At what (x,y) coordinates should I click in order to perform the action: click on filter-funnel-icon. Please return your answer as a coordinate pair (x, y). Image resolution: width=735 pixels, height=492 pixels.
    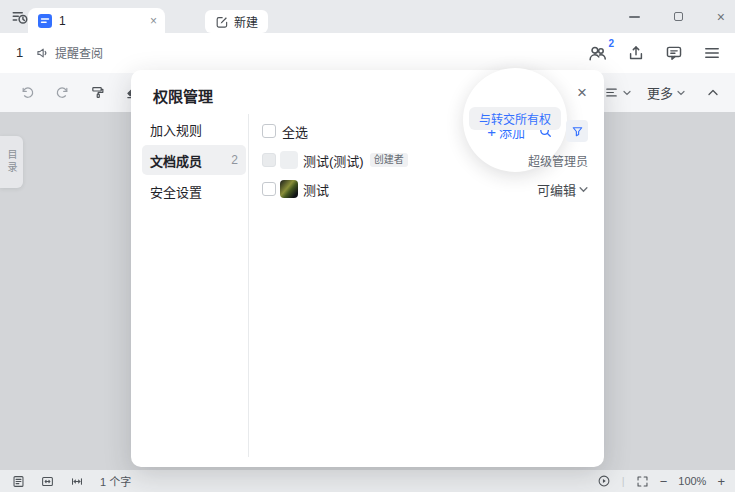
    Looking at the image, I should click on (578, 132).